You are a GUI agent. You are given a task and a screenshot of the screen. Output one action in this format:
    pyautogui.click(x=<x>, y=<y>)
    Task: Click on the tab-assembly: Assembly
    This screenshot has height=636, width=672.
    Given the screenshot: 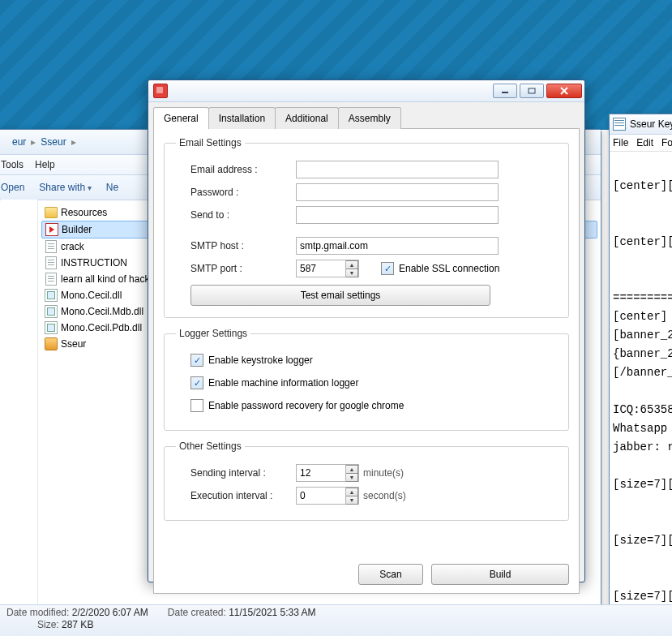 What is the action you would take?
    pyautogui.click(x=370, y=118)
    